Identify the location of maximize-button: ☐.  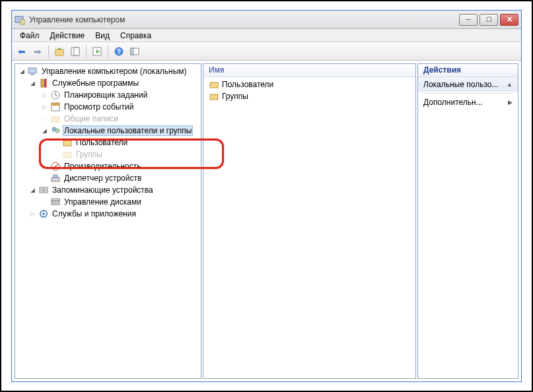
(489, 20).